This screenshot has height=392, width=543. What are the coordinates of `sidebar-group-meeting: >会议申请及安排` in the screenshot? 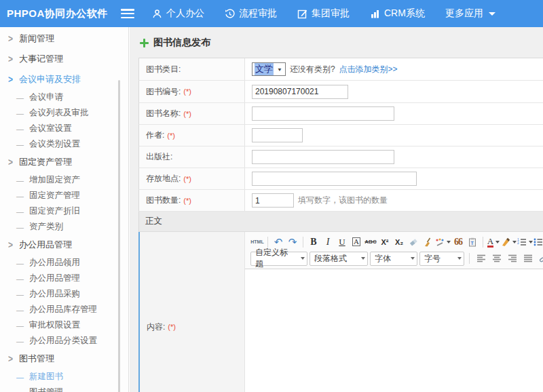 It's located at (64, 79).